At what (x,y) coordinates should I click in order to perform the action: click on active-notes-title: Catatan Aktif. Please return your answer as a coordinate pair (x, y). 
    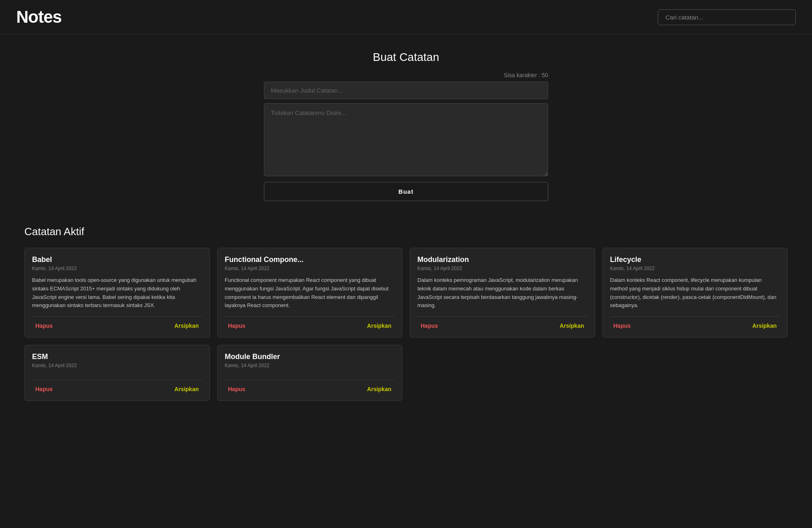
    Looking at the image, I should click on (406, 232).